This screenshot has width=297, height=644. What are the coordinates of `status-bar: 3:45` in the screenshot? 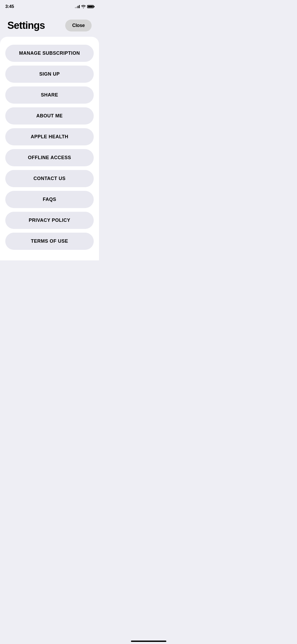 It's located at (50, 6).